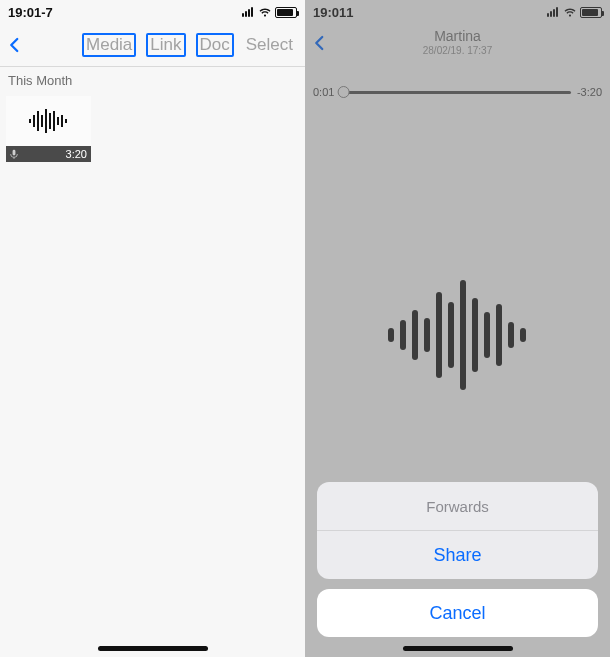  What do you see at coordinates (30, 12) in the screenshot?
I see `status-time: 19:01-7` at bounding box center [30, 12].